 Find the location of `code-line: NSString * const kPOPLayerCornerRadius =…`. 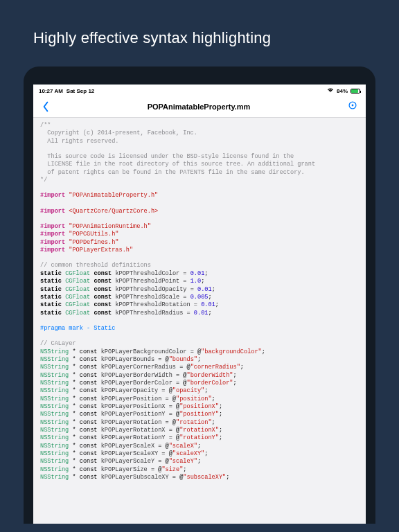

code-line: NSString * const kPOPLayerCornerRadius =… is located at coordinates (200, 367).